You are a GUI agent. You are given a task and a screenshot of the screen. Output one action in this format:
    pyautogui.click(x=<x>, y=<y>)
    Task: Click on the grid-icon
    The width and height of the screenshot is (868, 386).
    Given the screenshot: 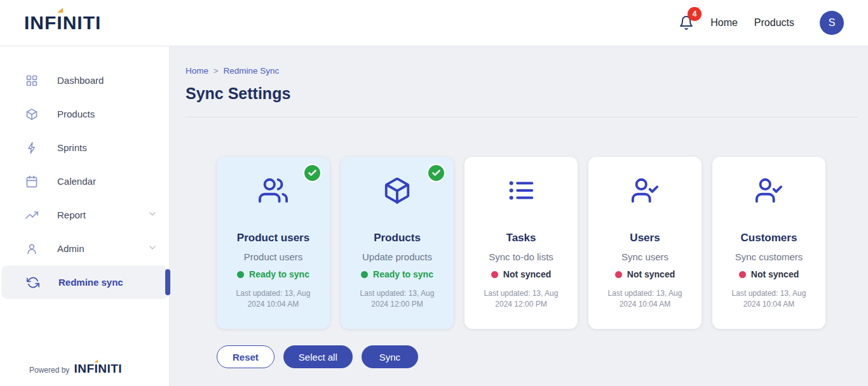 What is the action you would take?
    pyautogui.click(x=32, y=81)
    